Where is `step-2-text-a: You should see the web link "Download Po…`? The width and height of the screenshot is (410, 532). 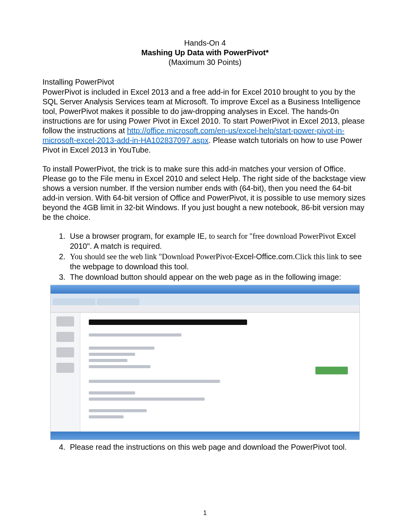 step-2-text-a: You should see the web link "Download Po… is located at coordinates (151, 257).